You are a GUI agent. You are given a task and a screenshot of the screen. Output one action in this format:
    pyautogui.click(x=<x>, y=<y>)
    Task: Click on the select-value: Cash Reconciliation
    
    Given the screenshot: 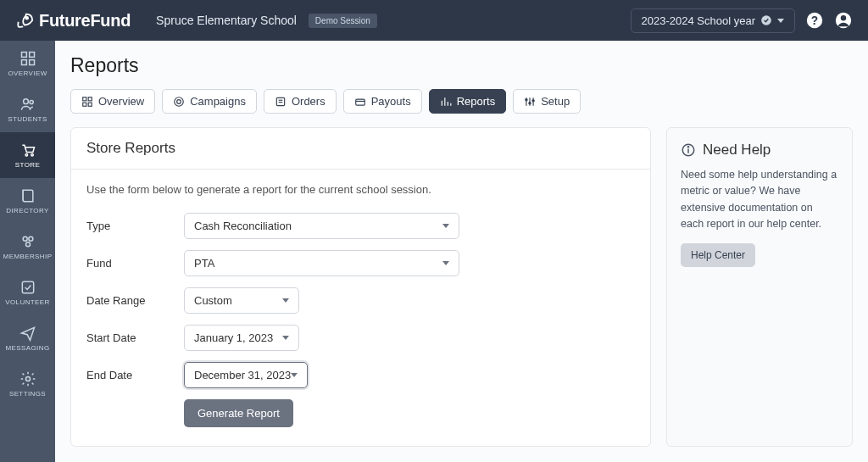 What is the action you would take?
    pyautogui.click(x=242, y=225)
    